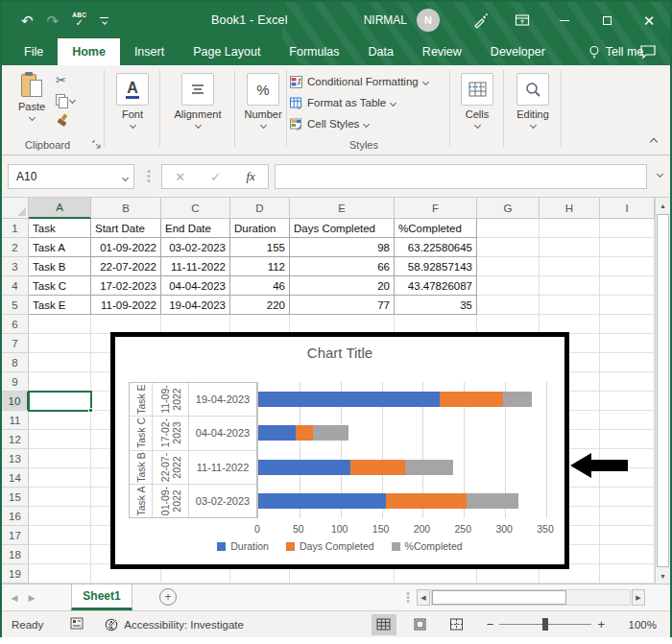  Describe the element at coordinates (314, 52) in the screenshot. I see `tab-formulas: Formulas` at that location.